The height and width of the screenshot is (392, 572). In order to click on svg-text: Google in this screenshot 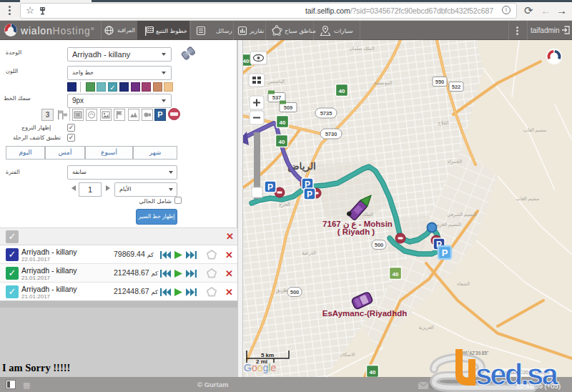, I will do `click(260, 368)`.